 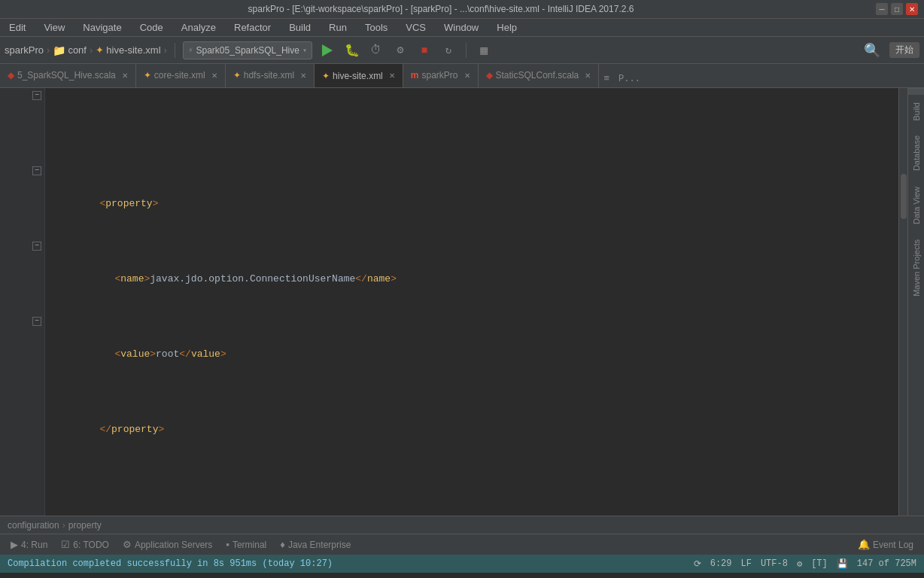 What do you see at coordinates (864, 545) in the screenshot?
I see `event-log-icon: 🔔` at bounding box center [864, 545].